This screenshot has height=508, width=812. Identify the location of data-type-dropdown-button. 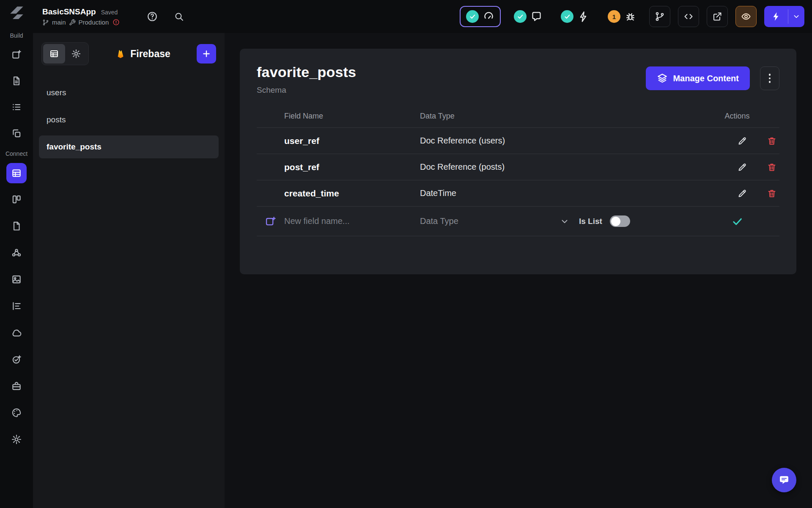
(565, 221).